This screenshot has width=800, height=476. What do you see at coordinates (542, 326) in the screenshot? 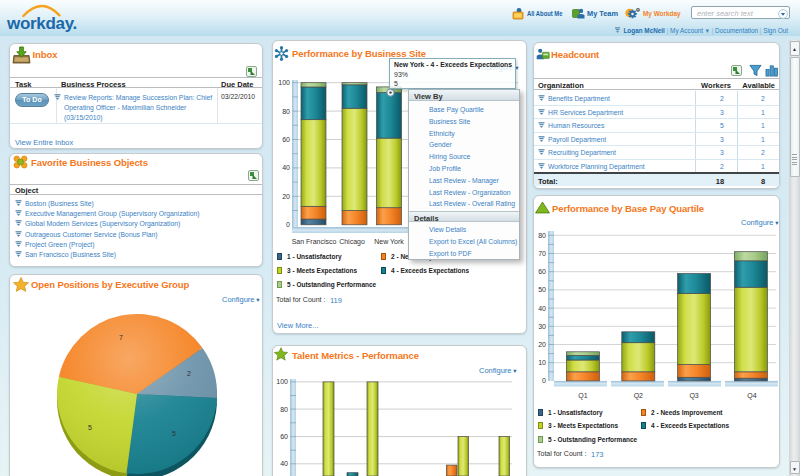
I see `svg-text: 30` at bounding box center [542, 326].